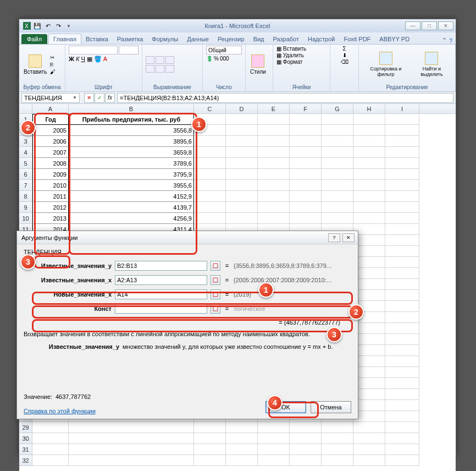 The width and height of the screenshot is (476, 471). I want to click on ribbon-minimize-icon: ⌃, so click(444, 41).